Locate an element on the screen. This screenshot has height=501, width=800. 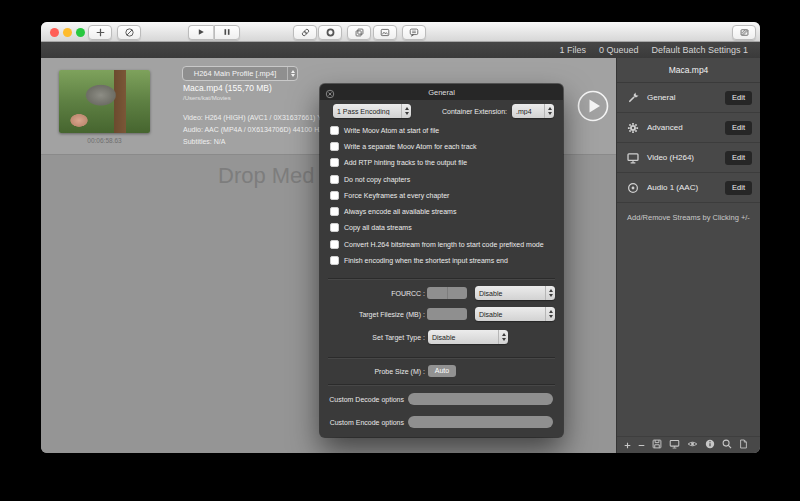
pause-encoding-button is located at coordinates (227, 32).